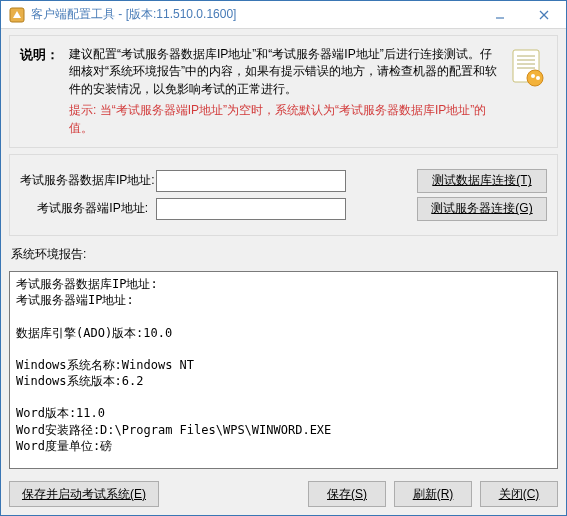 Image resolution: width=567 pixels, height=516 pixels. Describe the element at coordinates (284, 491) in the screenshot. I see `bottom-bar: 保存并启动考试系统(E) 保存(S) 刷新(R) 关闭(C)` at that location.